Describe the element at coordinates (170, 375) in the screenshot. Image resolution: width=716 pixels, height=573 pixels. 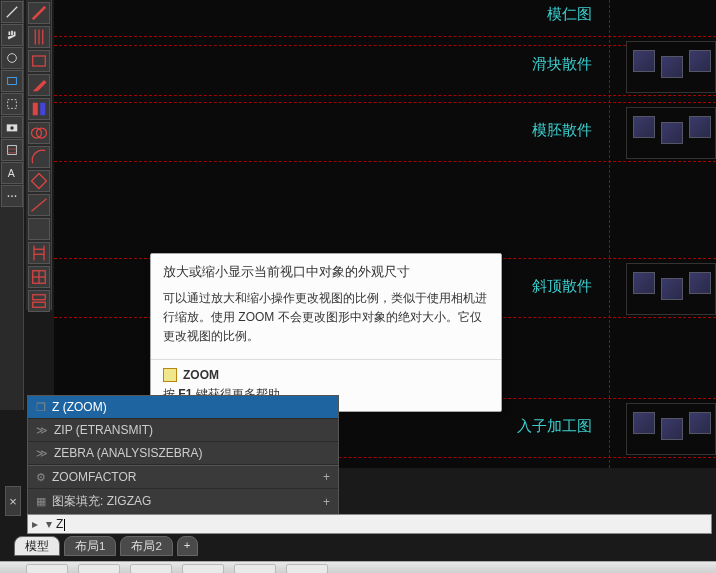
I see `zoom-command-icon` at that location.